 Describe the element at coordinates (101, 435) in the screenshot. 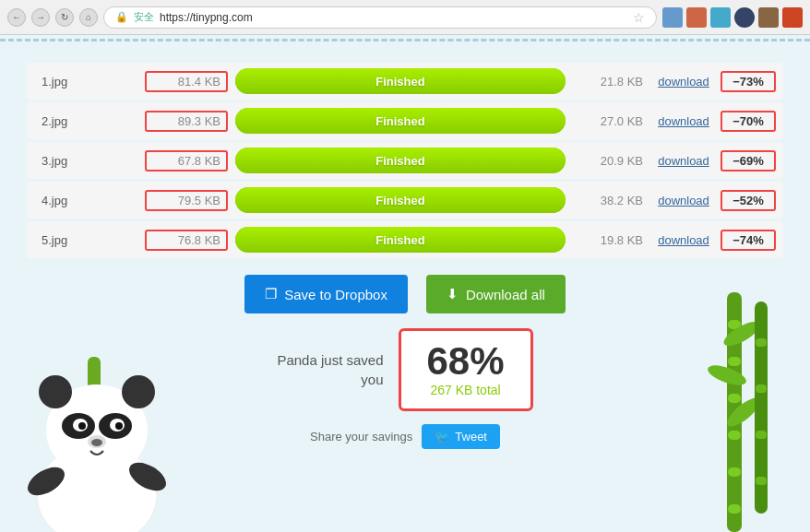

I see `panda-image` at that location.